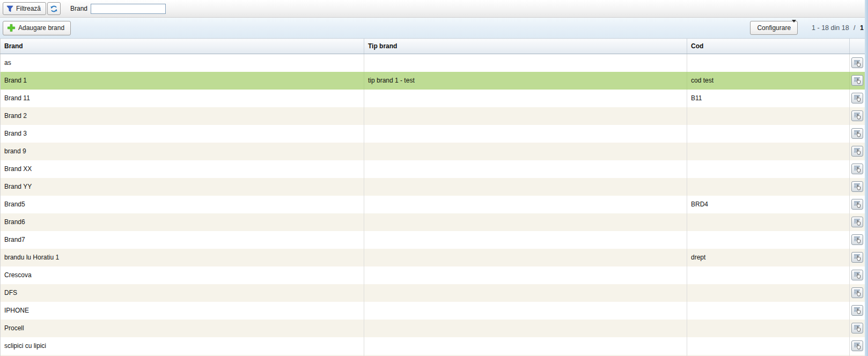 This screenshot has width=868, height=356. I want to click on refresh-icon, so click(54, 9).